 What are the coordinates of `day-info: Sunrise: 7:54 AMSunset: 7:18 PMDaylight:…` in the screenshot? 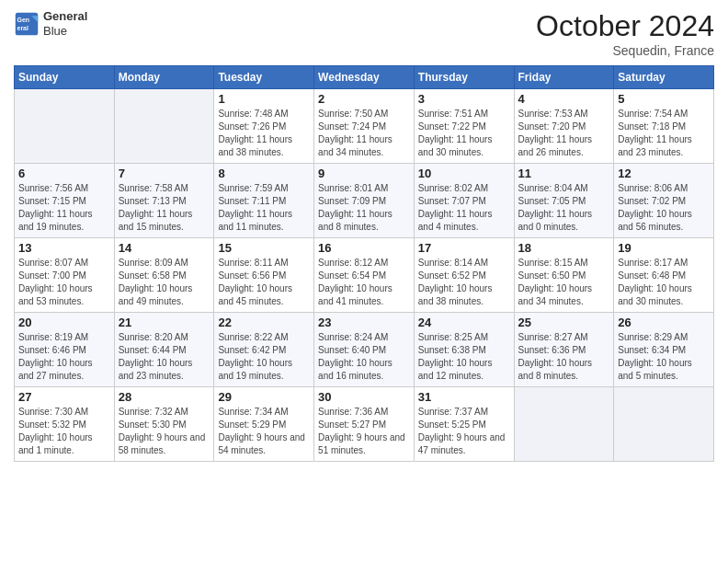 It's located at (664, 133).